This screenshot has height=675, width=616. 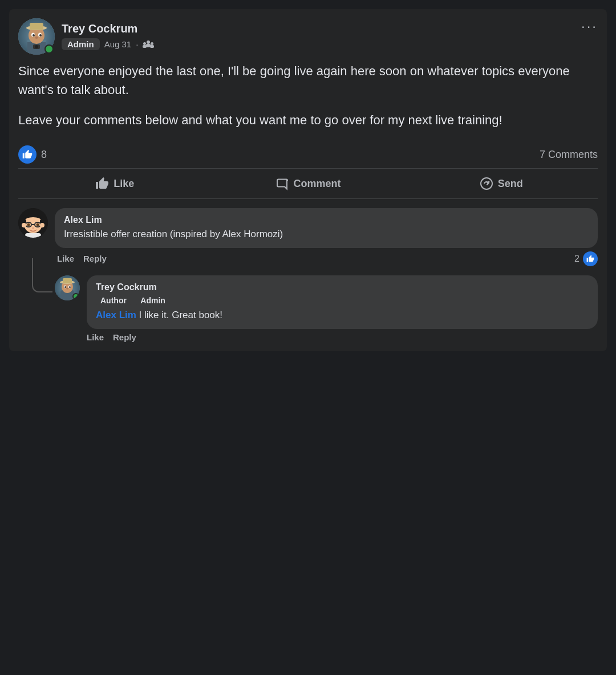 I want to click on reply-badges: Author Admin, so click(x=342, y=300).